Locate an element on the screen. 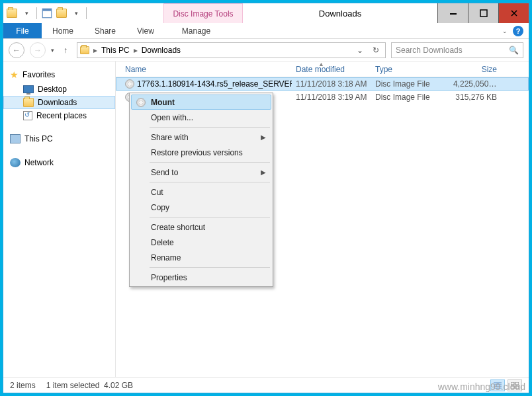  address-dropdown-icon: ⌄ is located at coordinates (360, 50).